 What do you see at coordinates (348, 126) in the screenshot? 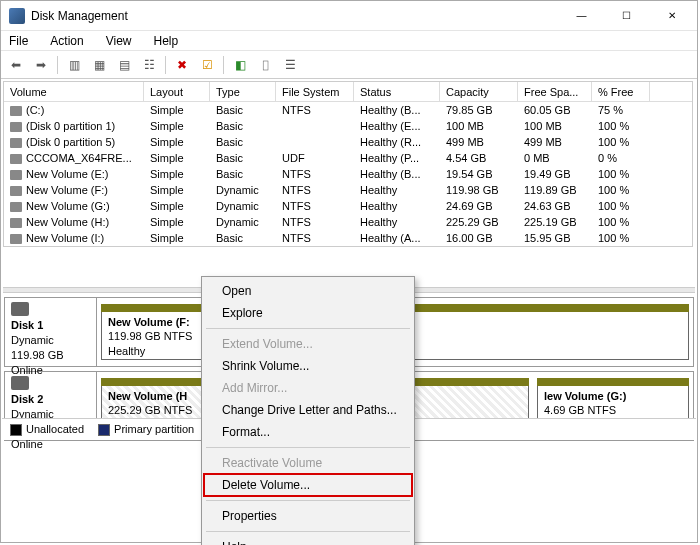
I see `table-row: (Disk 0 partition 1)SimpleBasicHealthy (…` at bounding box center [348, 126].